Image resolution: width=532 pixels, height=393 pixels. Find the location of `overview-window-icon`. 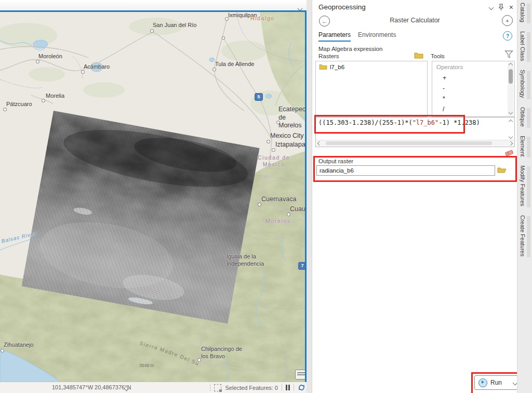

overview-window-icon is located at coordinates (300, 374).